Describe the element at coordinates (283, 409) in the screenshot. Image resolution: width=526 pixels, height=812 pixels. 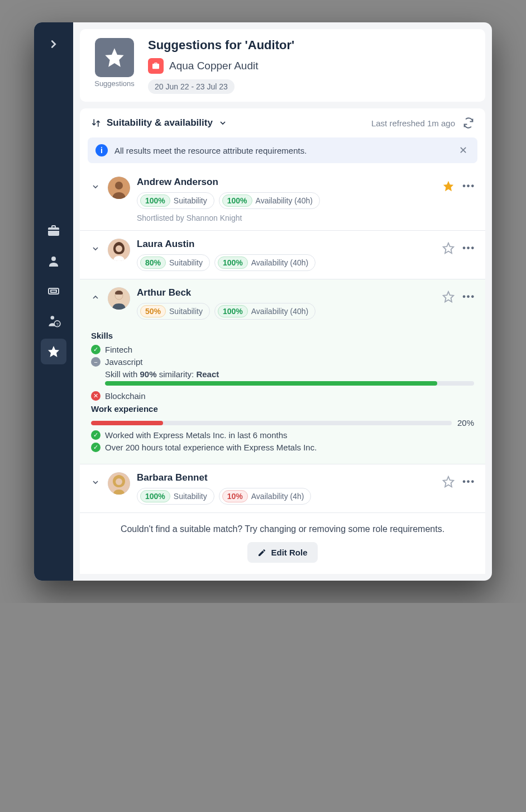
I see `experience-label: Work experience` at that location.